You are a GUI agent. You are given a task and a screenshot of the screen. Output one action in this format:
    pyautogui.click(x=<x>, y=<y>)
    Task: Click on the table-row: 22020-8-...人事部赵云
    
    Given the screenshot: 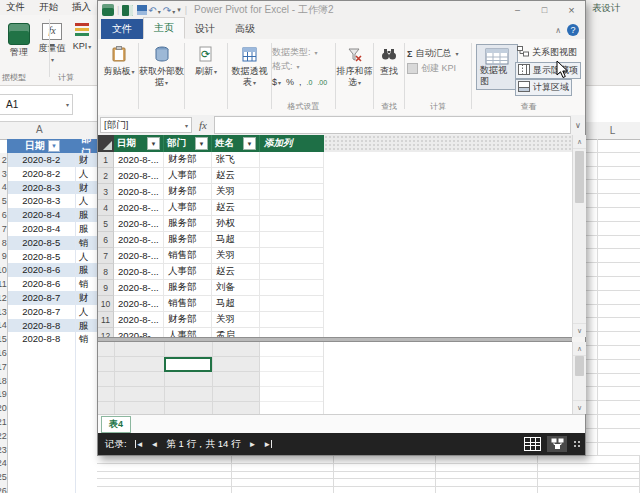 What is the action you would take?
    pyautogui.click(x=335, y=176)
    